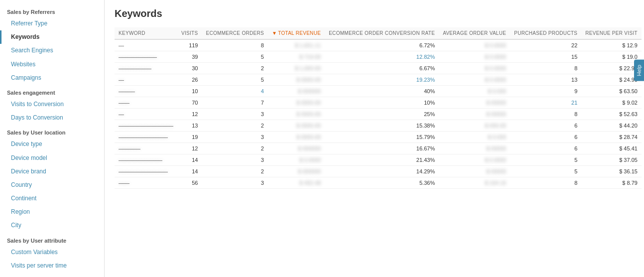  What do you see at coordinates (189, 92) in the screenshot?
I see `cell-visits: 10` at bounding box center [189, 92].